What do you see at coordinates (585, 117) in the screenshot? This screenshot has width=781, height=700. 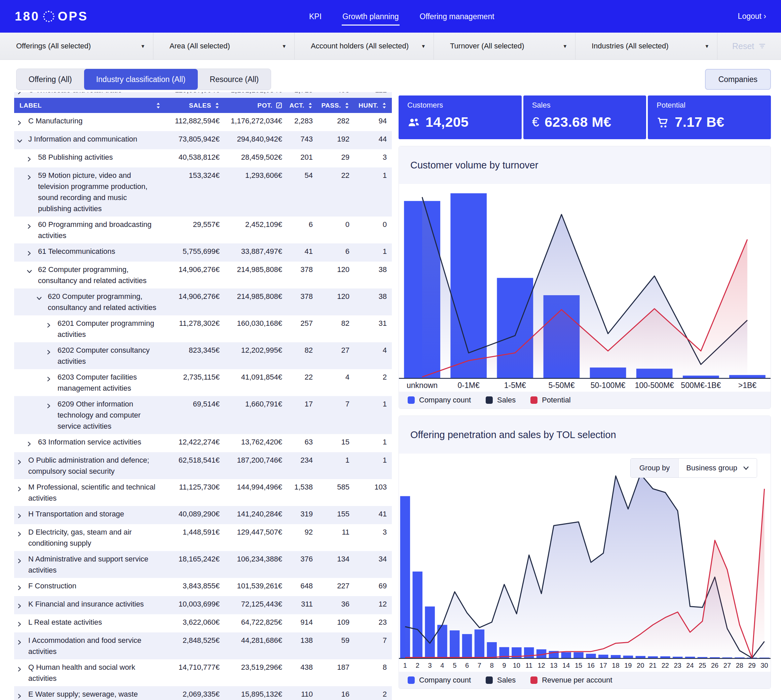 I see `kpi-cards: Customers14,205Sales€623.68 M€Potential7…` at bounding box center [585, 117].